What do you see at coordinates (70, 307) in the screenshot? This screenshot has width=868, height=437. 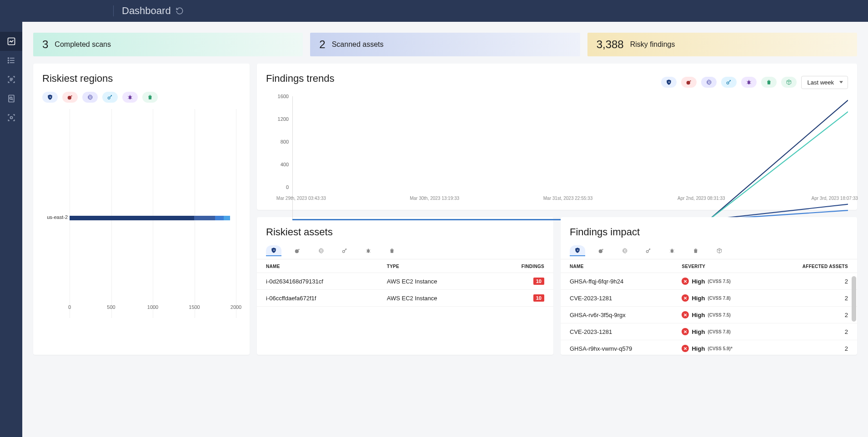 I see `x-axis-tick: 0` at bounding box center [70, 307].